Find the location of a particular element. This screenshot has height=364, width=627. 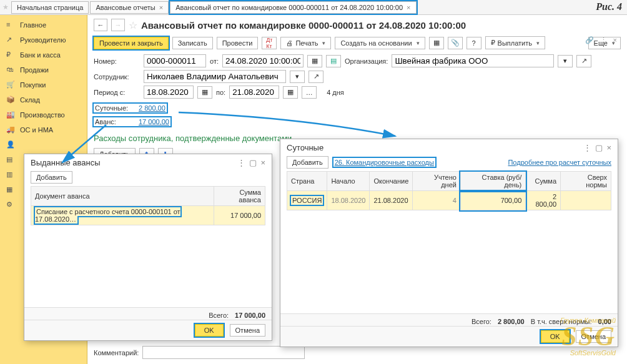

from-label: от: is located at coordinates (214, 61).